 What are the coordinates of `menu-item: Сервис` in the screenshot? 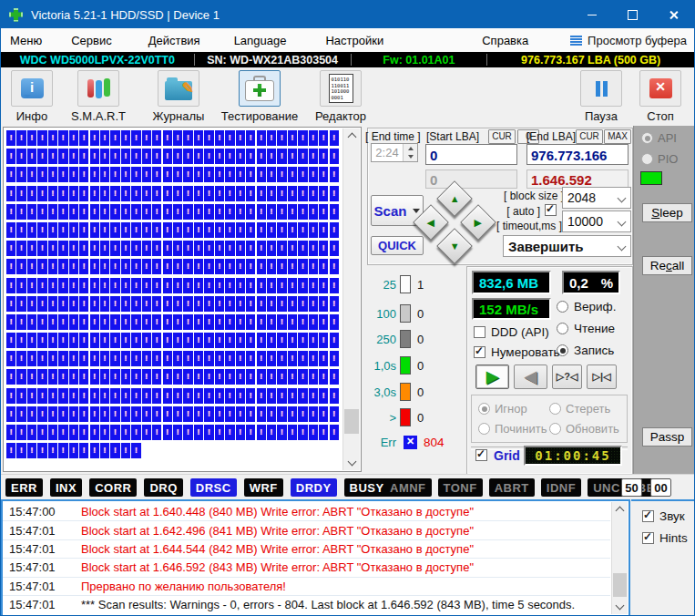 It's located at (91, 40).